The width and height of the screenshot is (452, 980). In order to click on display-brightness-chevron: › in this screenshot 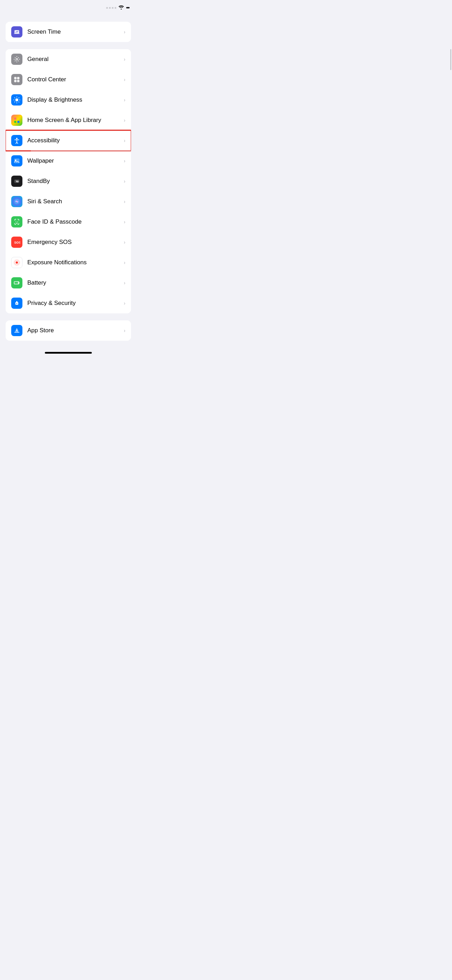, I will do `click(125, 100)`.